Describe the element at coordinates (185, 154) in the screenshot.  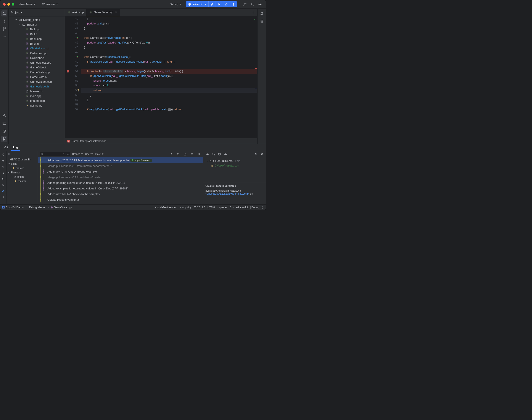
I see `cherry-pick-log-button` at that location.